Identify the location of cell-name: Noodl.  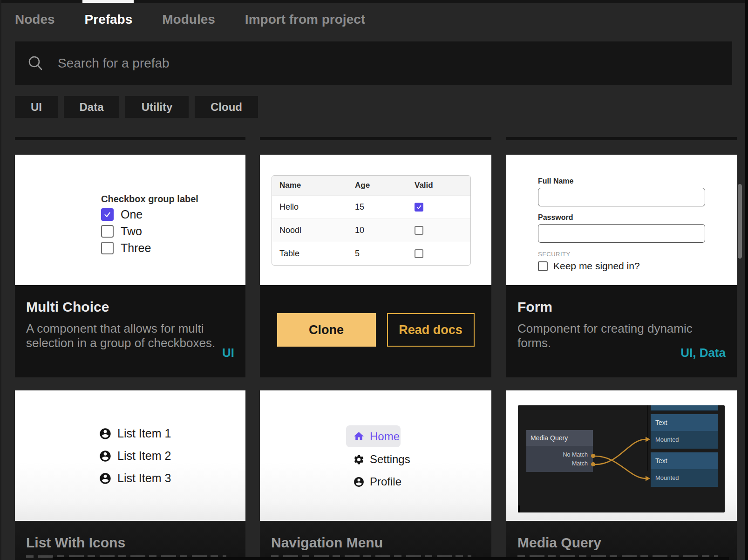
(313, 230).